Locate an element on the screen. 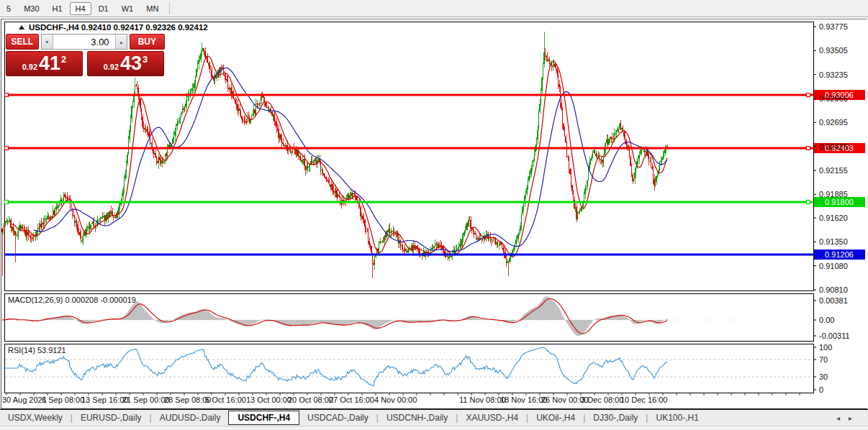 This screenshot has height=430, width=868. volume-decrease-icon: ▼ is located at coordinates (48, 42).